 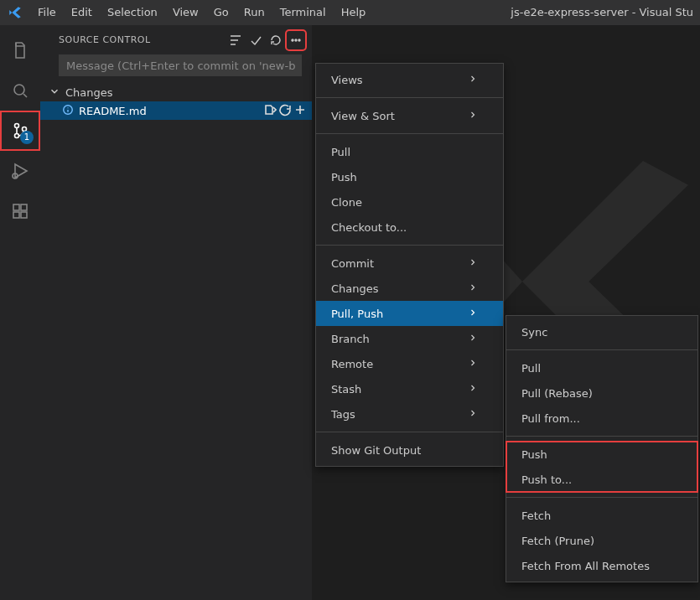 What do you see at coordinates (376, 451) in the screenshot?
I see `menu-item-label: Show Git Output` at bounding box center [376, 451].